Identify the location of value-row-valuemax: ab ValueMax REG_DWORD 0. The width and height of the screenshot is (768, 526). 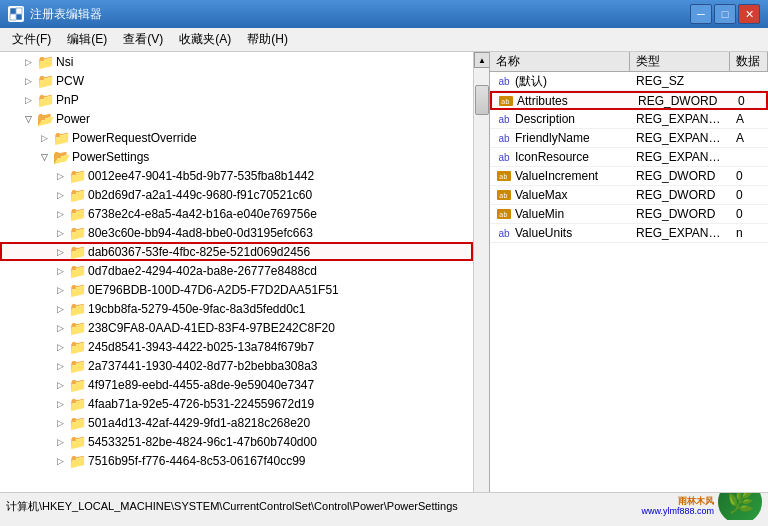
(629, 196).